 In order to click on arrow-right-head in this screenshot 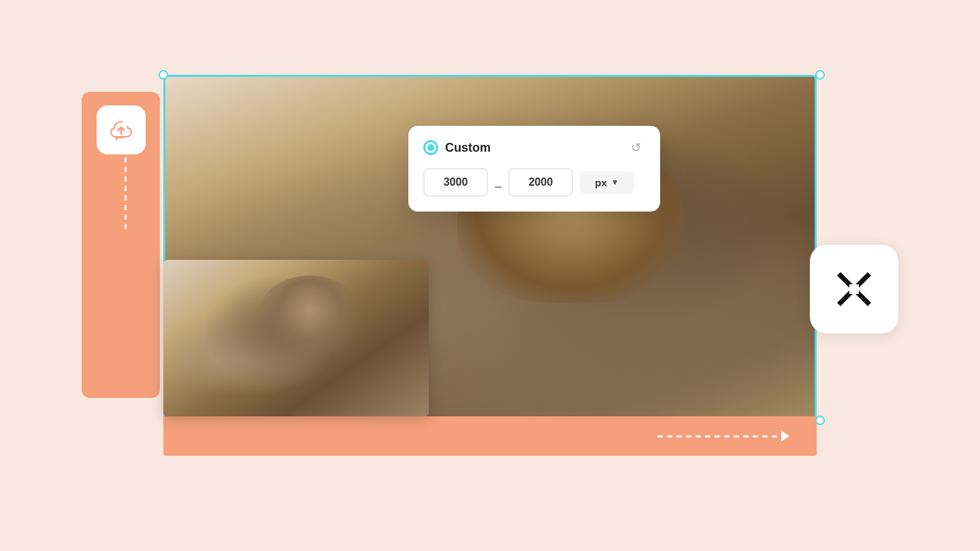, I will do `click(785, 436)`.